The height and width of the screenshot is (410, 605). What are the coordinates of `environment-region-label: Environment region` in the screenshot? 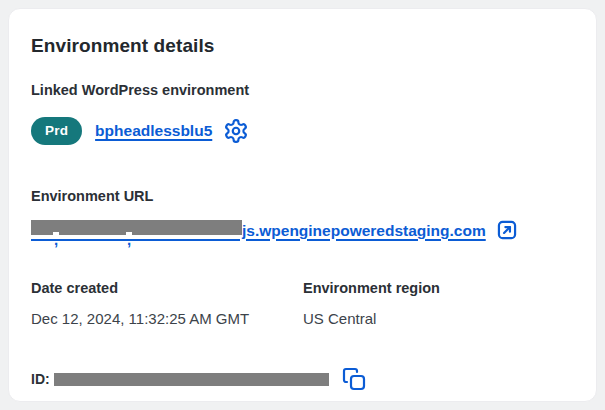 It's located at (438, 288).